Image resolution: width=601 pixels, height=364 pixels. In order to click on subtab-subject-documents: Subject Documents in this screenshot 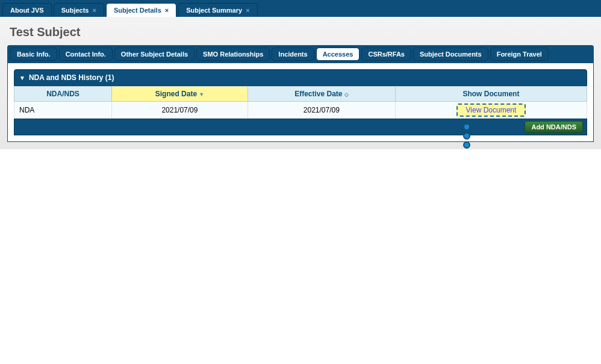, I will do `click(450, 54)`.